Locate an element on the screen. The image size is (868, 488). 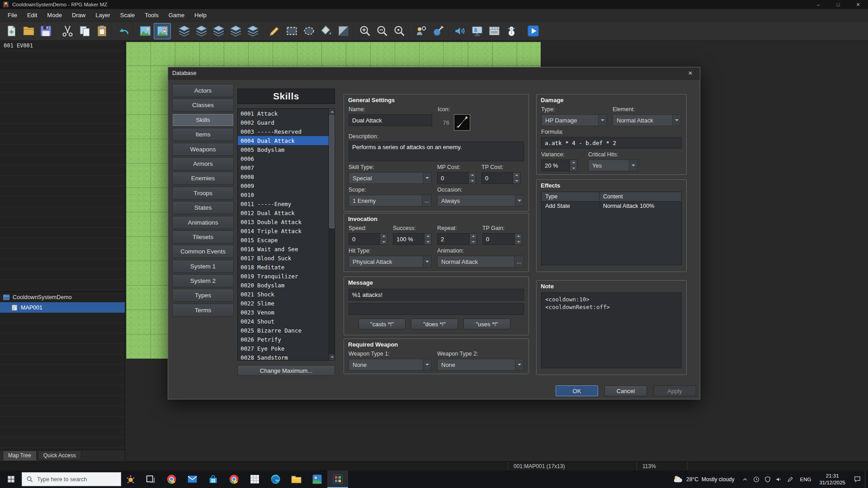
description-input: Performs a series of attacks on an enemy… is located at coordinates (436, 151).